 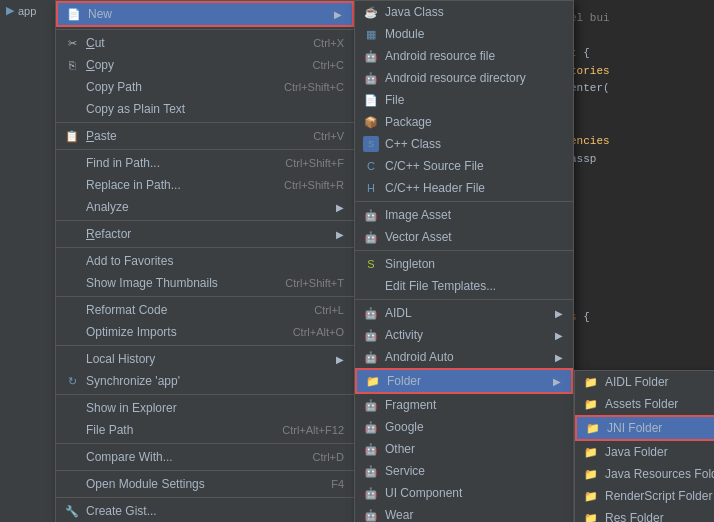 What do you see at coordinates (644, 496) in the screenshot?
I see `submenu-renderscript-folder: 📁 RenderScript Folder` at bounding box center [644, 496].